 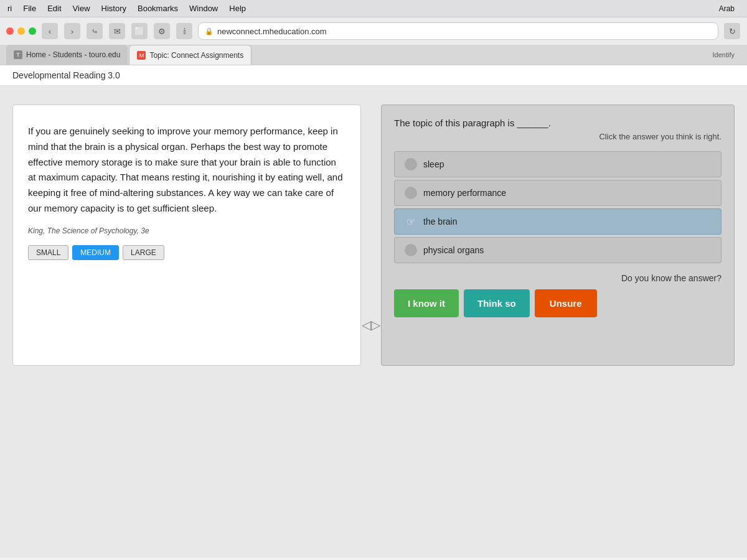 I want to click on option-sleep: sleep, so click(x=558, y=164).